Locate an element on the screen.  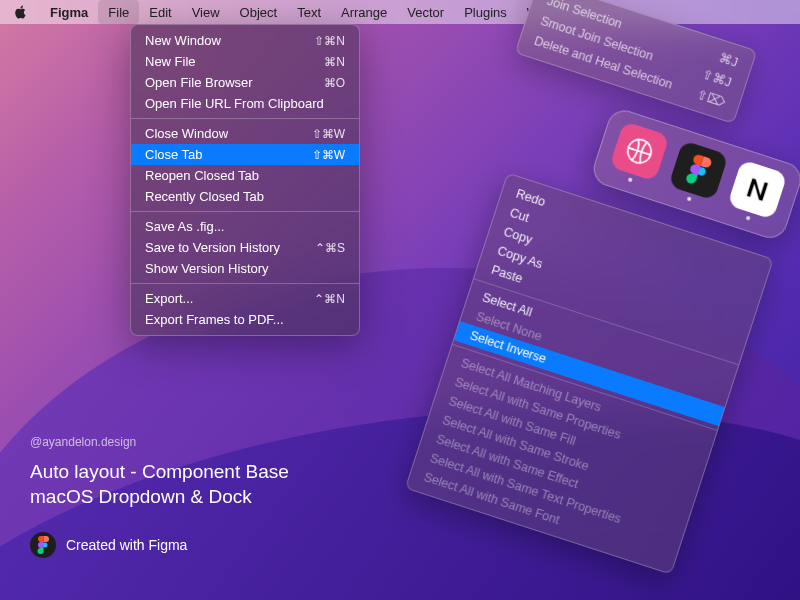
menu-save-version-history: Save to Version History⌃⌘S is located at coordinates (245, 248).